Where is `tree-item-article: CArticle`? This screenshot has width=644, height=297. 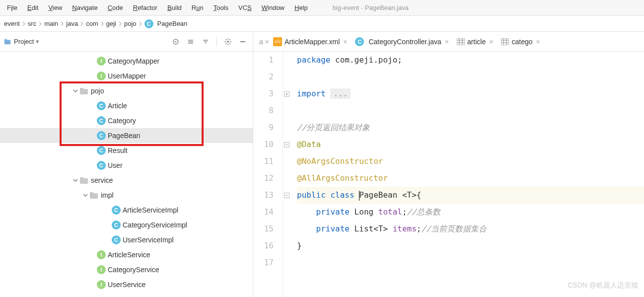
tree-item-article: CArticle is located at coordinates (126, 106).